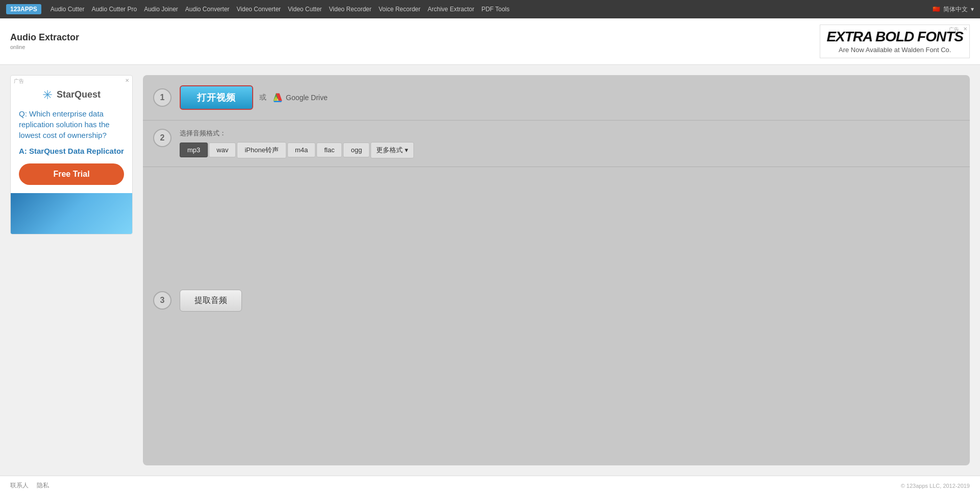 The image size is (980, 495). I want to click on more-formats-label: 更多格式, so click(389, 150).